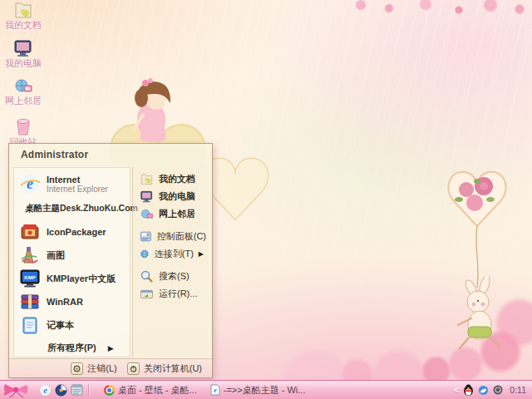 This screenshot has height=399, width=532. What do you see at coordinates (266, 389) in the screenshot?
I see `taskbar: e 桌面 - 壁纸 - 桌酷... e` at bounding box center [266, 389].